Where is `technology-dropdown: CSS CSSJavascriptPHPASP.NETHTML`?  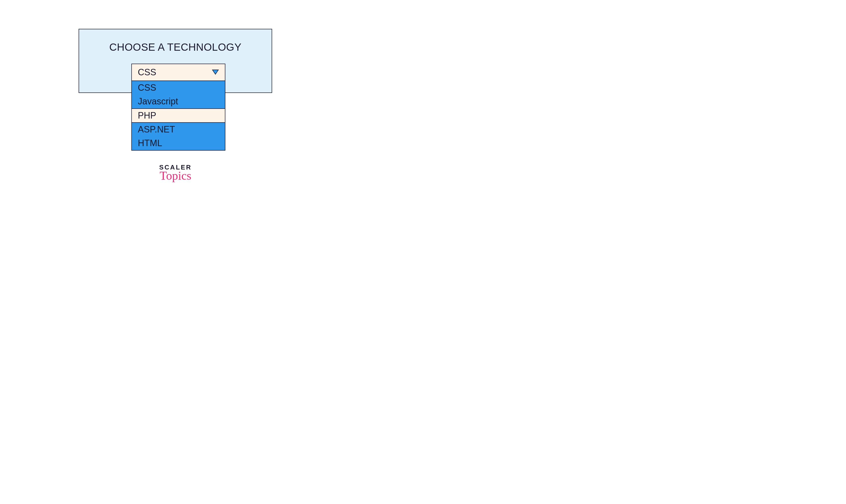 technology-dropdown: CSS CSSJavascriptPHPASP.NETHTML is located at coordinates (178, 107).